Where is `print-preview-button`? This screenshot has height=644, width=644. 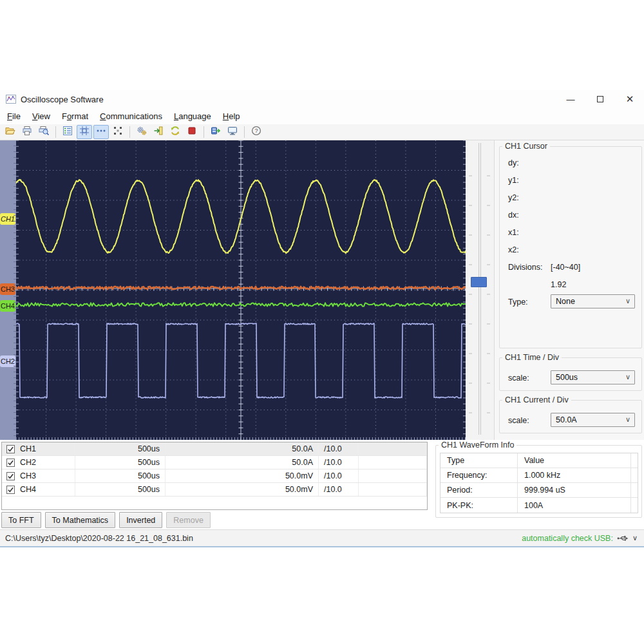 print-preview-button is located at coordinates (44, 132).